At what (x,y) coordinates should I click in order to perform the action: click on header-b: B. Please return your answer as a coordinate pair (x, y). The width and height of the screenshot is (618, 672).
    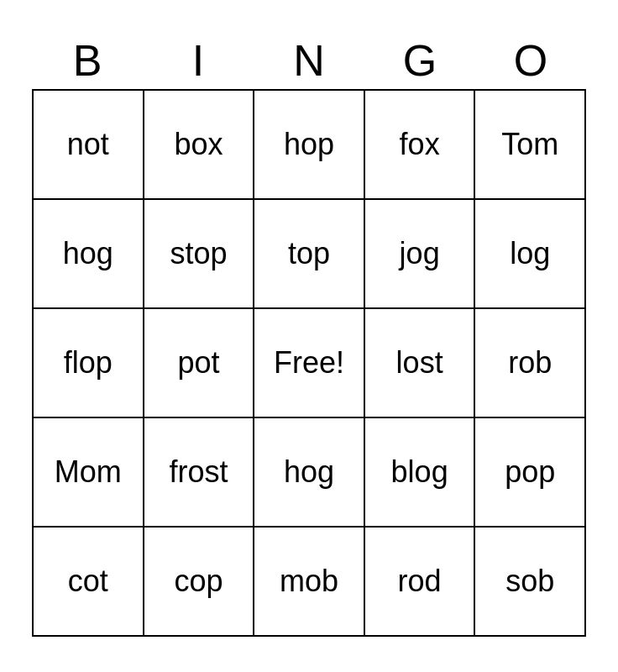
    Looking at the image, I should click on (87, 60).